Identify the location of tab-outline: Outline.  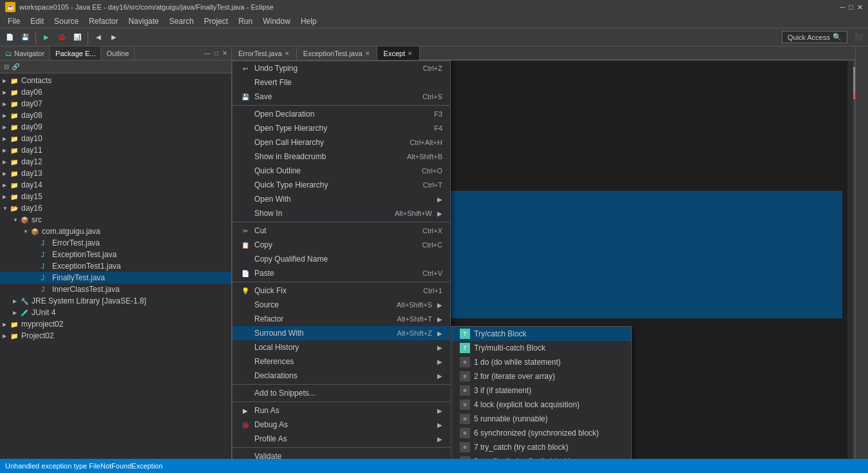
(118, 53).